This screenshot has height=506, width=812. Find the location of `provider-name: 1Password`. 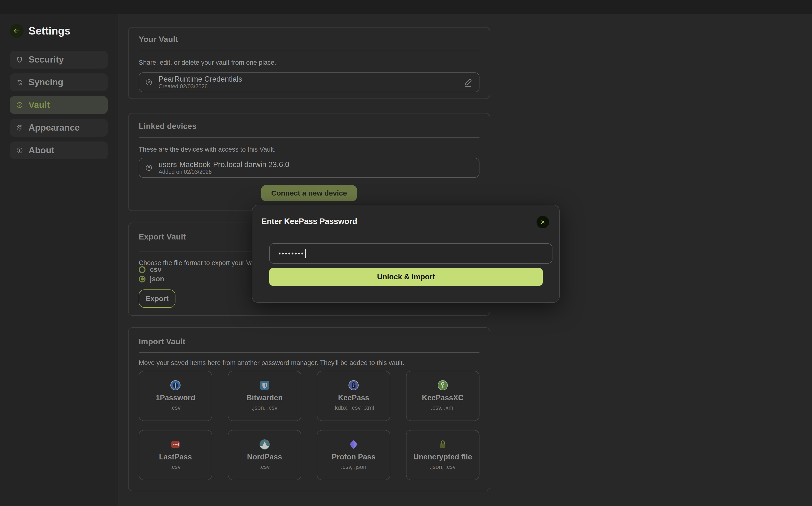

provider-name: 1Password is located at coordinates (176, 398).